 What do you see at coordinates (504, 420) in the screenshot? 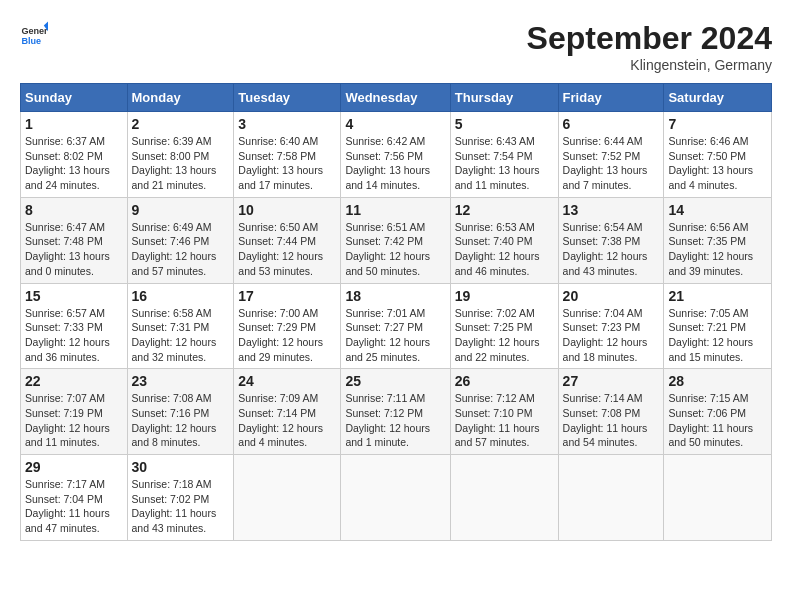
I see `day-detail: Sunrise: 7:12 AM Sunset: 7:10 PM Dayligh…` at bounding box center [504, 420].